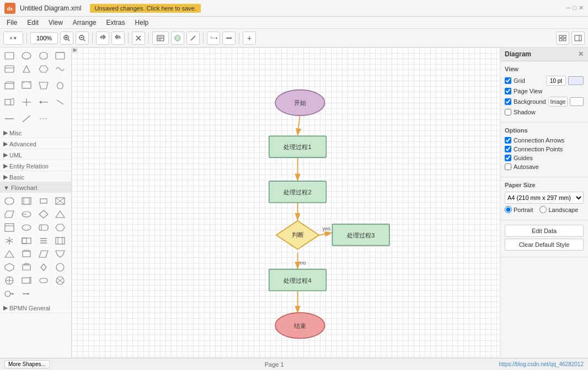  Describe the element at coordinates (569, 8) in the screenshot. I see `minimize-icon: ─` at that location.